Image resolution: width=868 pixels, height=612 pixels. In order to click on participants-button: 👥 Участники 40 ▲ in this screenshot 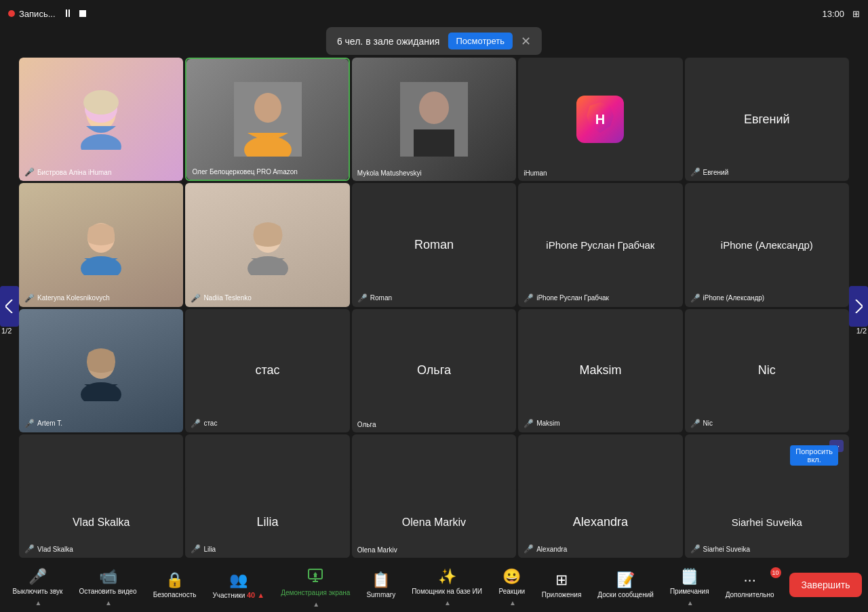, I will do `click(239, 586)`.